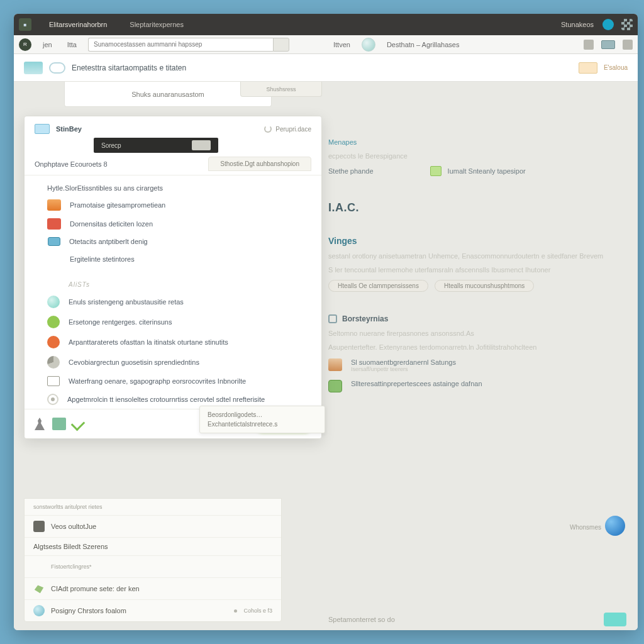  Describe the element at coordinates (477, 241) in the screenshot. I see `subsection-heading: Vinges` at that location.